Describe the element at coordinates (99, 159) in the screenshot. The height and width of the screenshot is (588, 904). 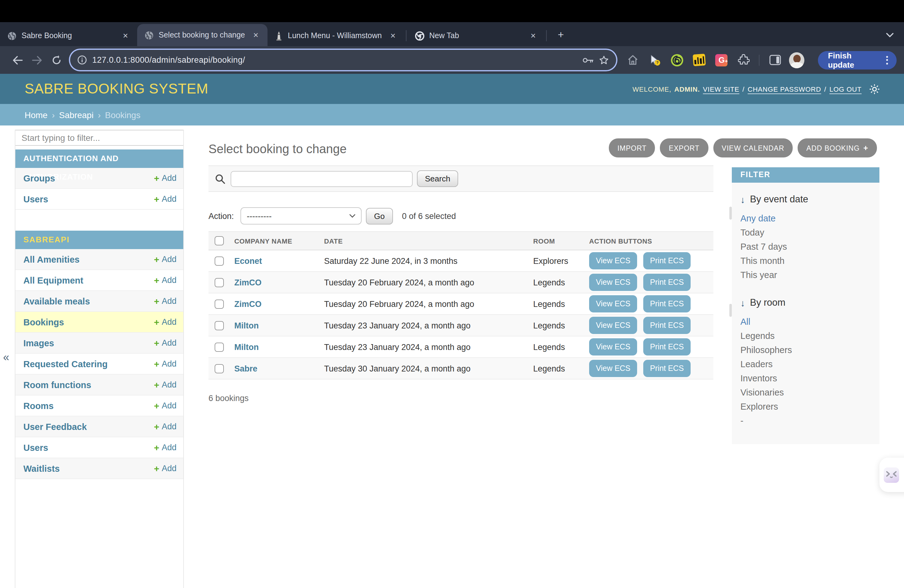
I see `sidebar-section-auth: AUTHENTICATION AND AUTHORIZATION` at that location.